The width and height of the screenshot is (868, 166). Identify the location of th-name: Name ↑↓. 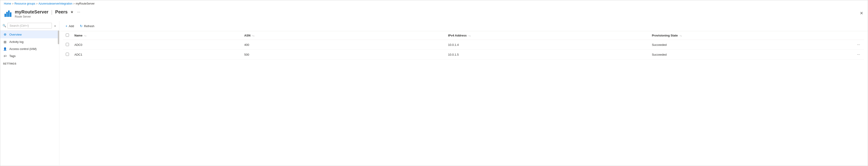
(156, 36).